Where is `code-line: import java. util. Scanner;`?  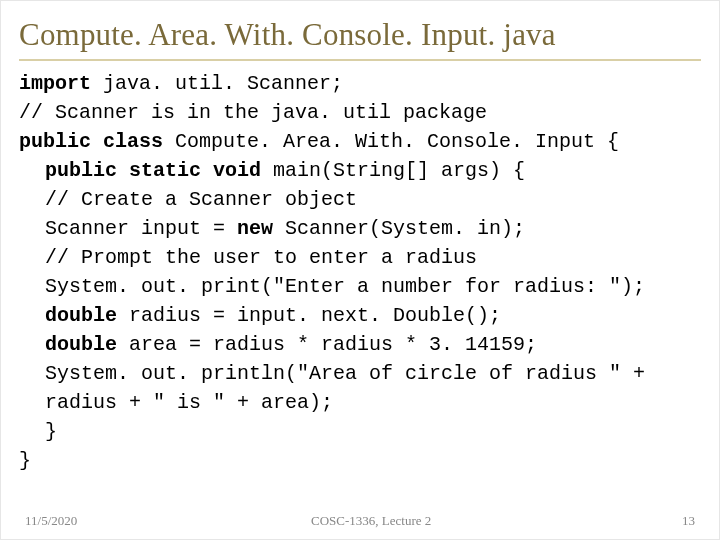
code-line: import java. util. Scanner; is located at coordinates (360, 84).